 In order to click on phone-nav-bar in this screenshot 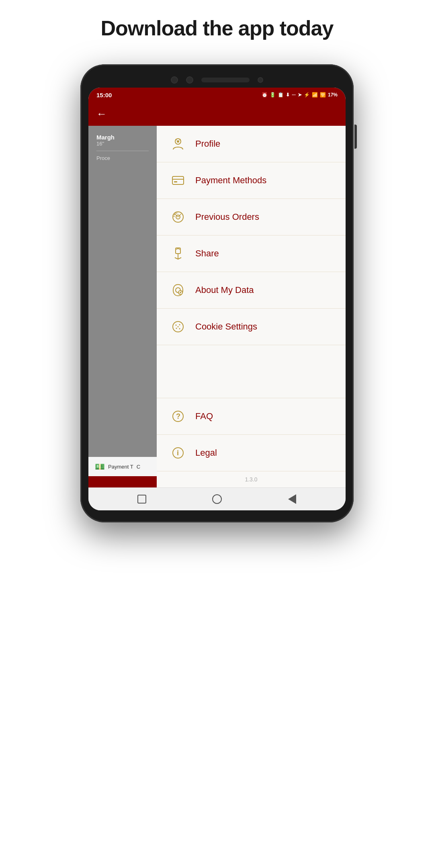, I will do `click(217, 499)`.